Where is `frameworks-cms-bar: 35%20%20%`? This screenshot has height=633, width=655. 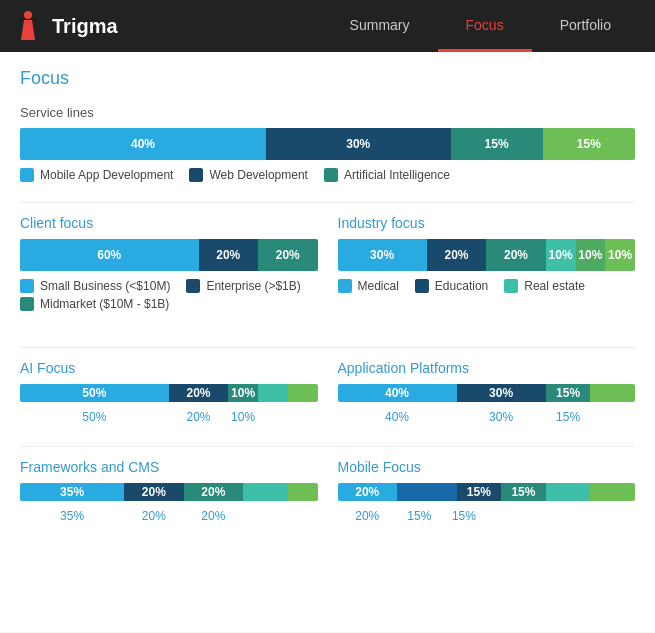
frameworks-cms-bar: 35%20%20% is located at coordinates (169, 492).